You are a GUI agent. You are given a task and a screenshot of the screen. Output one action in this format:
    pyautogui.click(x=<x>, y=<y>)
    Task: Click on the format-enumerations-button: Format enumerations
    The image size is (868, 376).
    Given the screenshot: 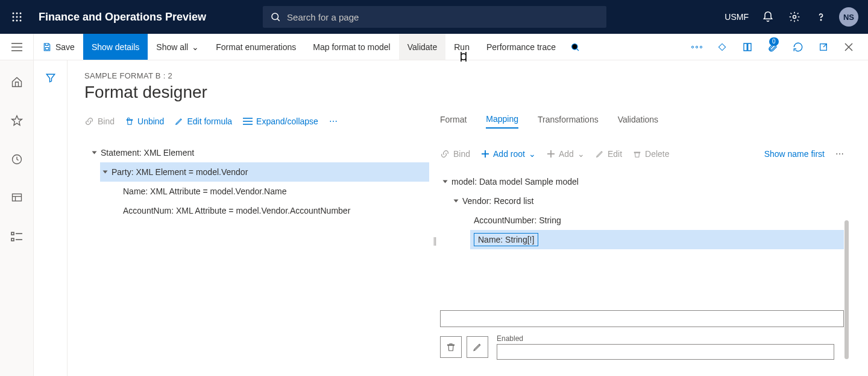 What is the action you would take?
    pyautogui.click(x=256, y=47)
    